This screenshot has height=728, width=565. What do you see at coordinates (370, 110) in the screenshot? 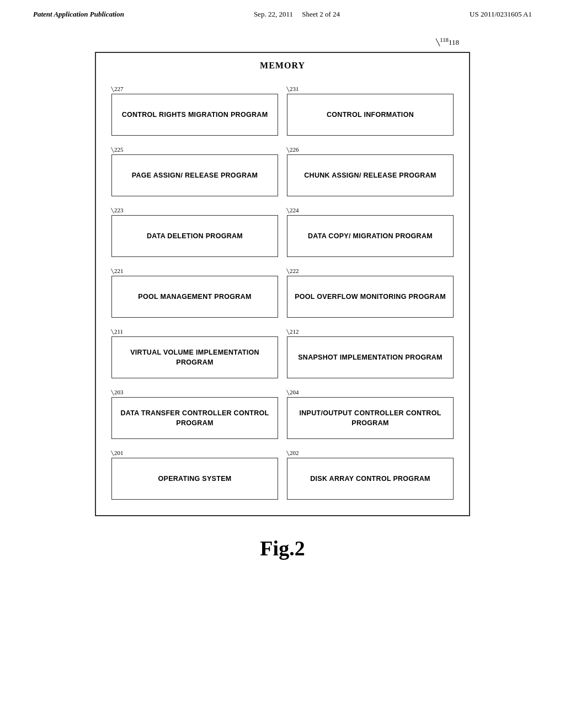
I see `program-cell: /231CONTROL INFORMATION` at bounding box center [370, 110].